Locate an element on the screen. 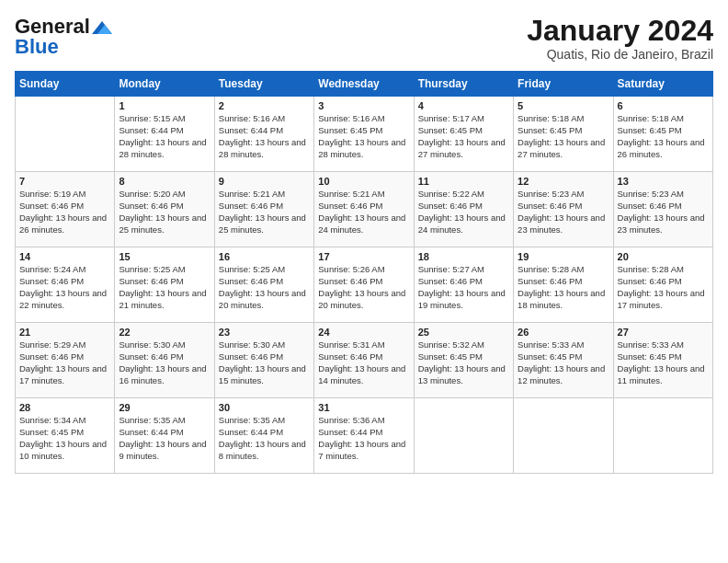 Image resolution: width=728 pixels, height=563 pixels. week-row-5: 28 Sunrise: 5:34 AMSunset: 6:45 PMDaylig… is located at coordinates (364, 436).